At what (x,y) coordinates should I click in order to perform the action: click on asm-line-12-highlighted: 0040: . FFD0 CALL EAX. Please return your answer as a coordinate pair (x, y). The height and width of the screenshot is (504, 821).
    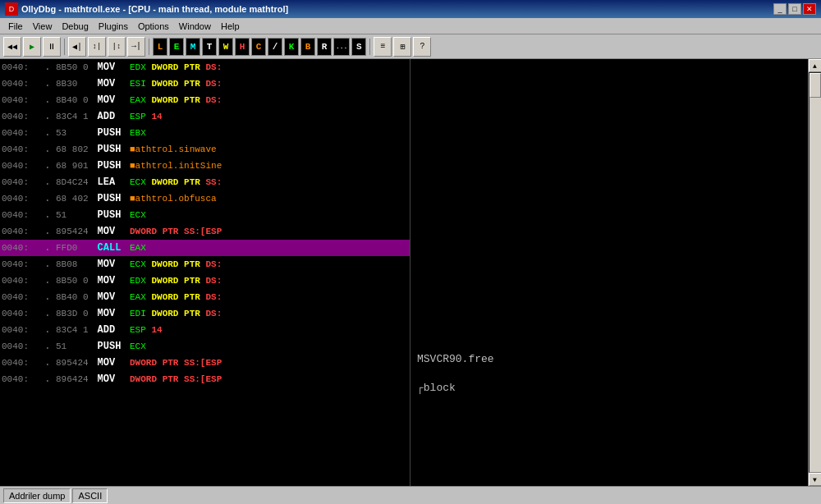
    Looking at the image, I should click on (205, 248).